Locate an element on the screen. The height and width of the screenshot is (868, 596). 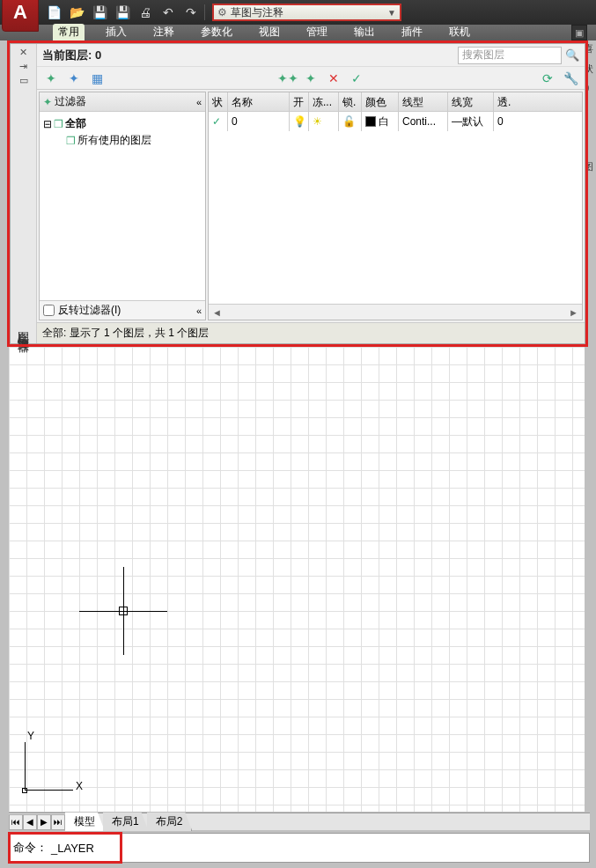
layer-name: 0 is located at coordinates (259, 121).